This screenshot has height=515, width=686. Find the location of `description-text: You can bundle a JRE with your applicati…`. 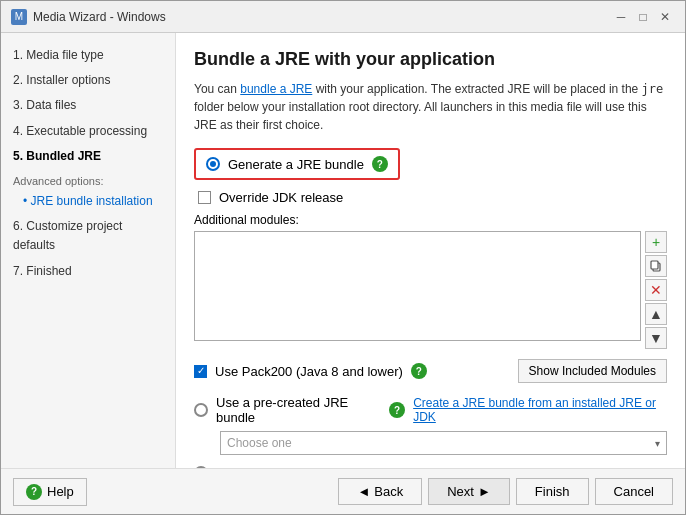

description-text: You can bundle a JRE with your applicati… is located at coordinates (430, 107).